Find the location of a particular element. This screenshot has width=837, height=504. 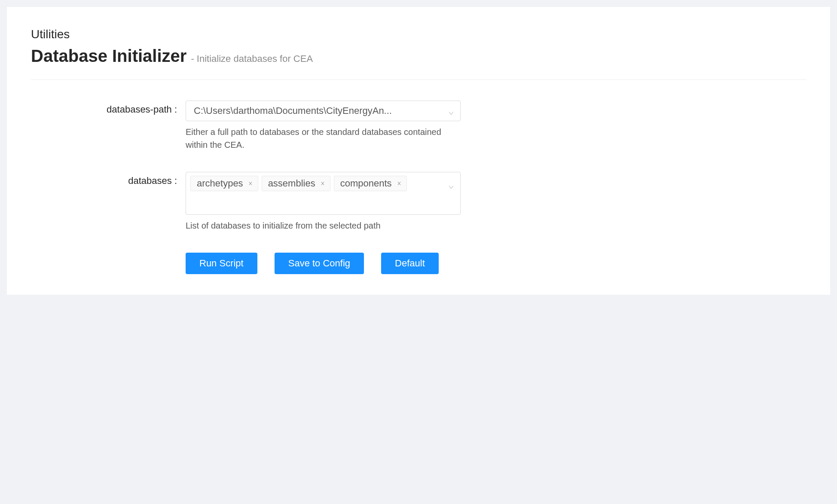

save-to-config-button: Save to Config is located at coordinates (319, 263).